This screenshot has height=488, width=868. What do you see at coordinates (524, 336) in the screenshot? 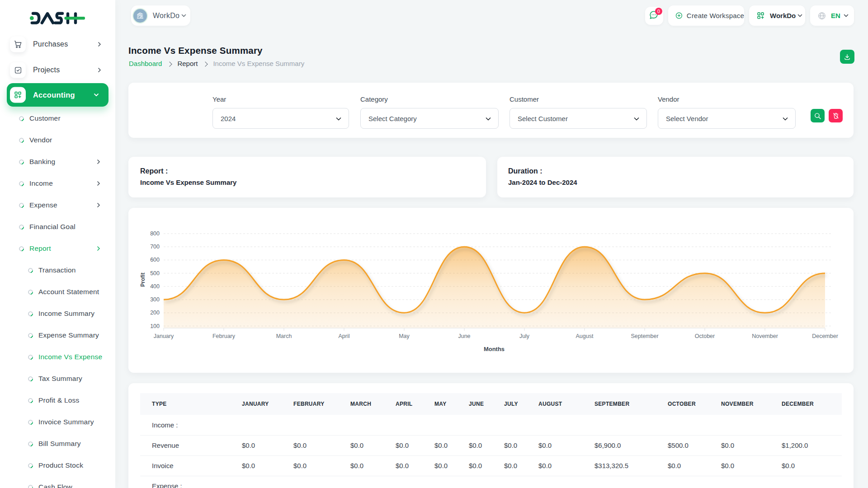
I see `svg-text: July` at bounding box center [524, 336].